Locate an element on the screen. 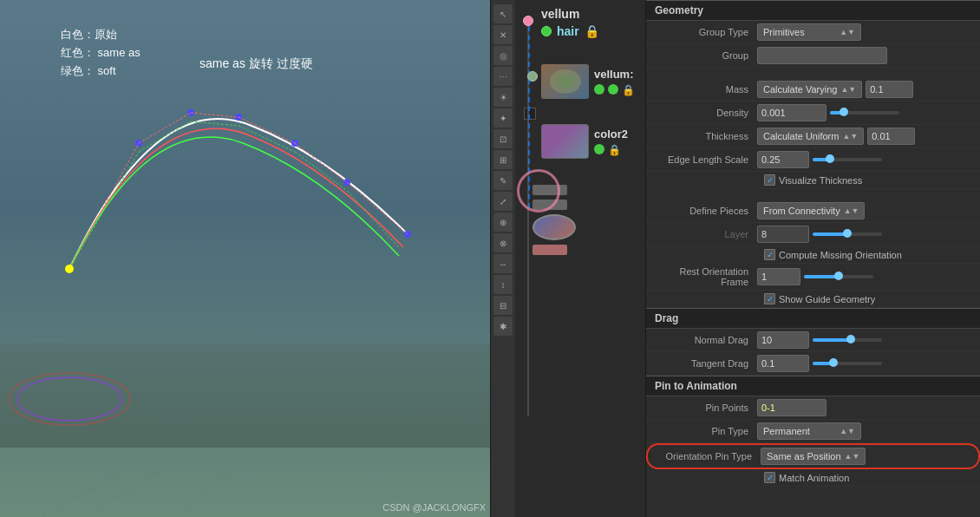 The width and height of the screenshot is (980, 517). show-guide-checkbox: ✓ is located at coordinates (770, 298).